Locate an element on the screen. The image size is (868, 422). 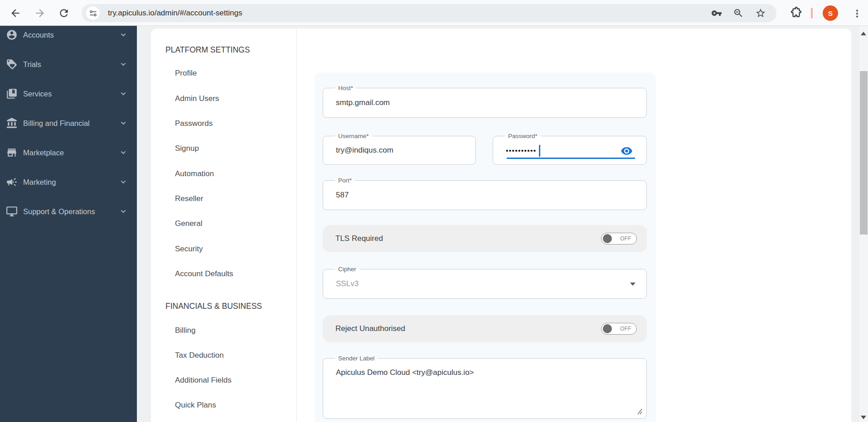
sidebar-item-services: Services is located at coordinates (68, 94).